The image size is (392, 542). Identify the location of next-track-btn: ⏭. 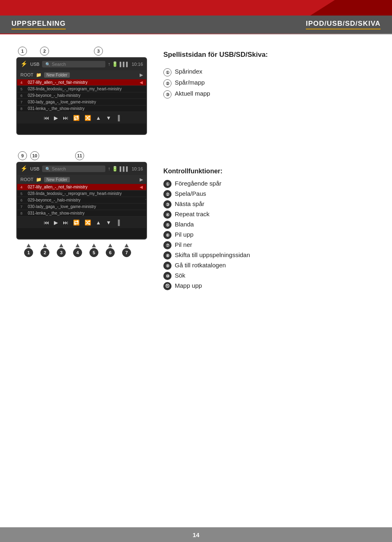
(65, 118).